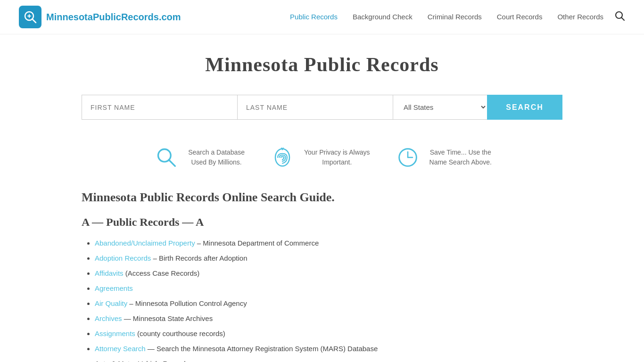 The width and height of the screenshot is (644, 362). Describe the element at coordinates (520, 17) in the screenshot. I see `nav-item-court-records: Court Records` at that location.